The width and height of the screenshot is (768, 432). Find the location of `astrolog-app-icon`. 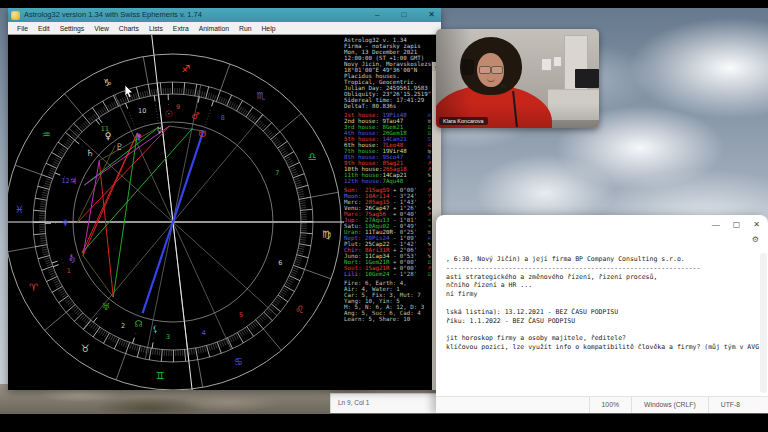

astrolog-app-icon is located at coordinates (16, 16).